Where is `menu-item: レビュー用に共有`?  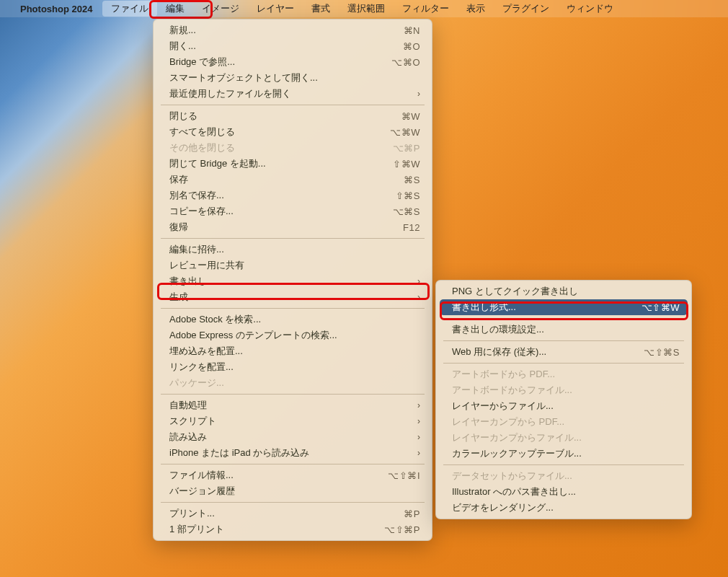 menu-item: レビュー用に共有 is located at coordinates (293, 265).